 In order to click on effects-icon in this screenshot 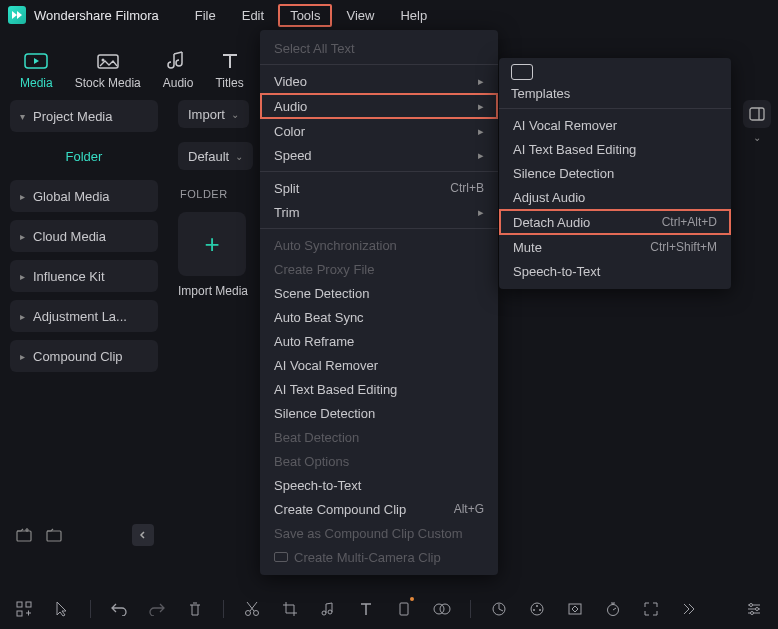, I will do `click(442, 609)`.